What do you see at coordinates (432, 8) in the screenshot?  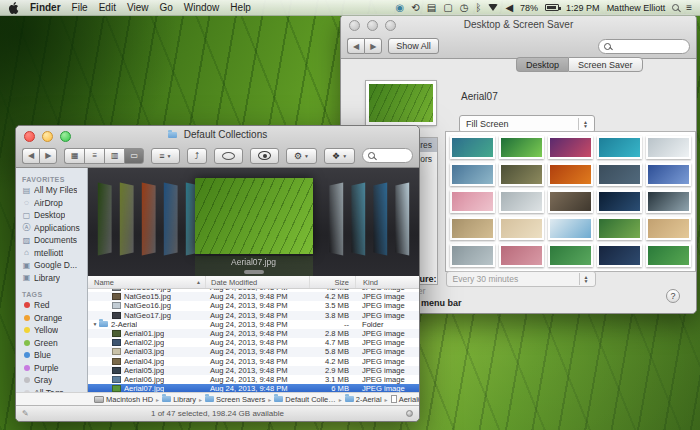 I see `keyboard-icon: ▤` at bounding box center [432, 8].